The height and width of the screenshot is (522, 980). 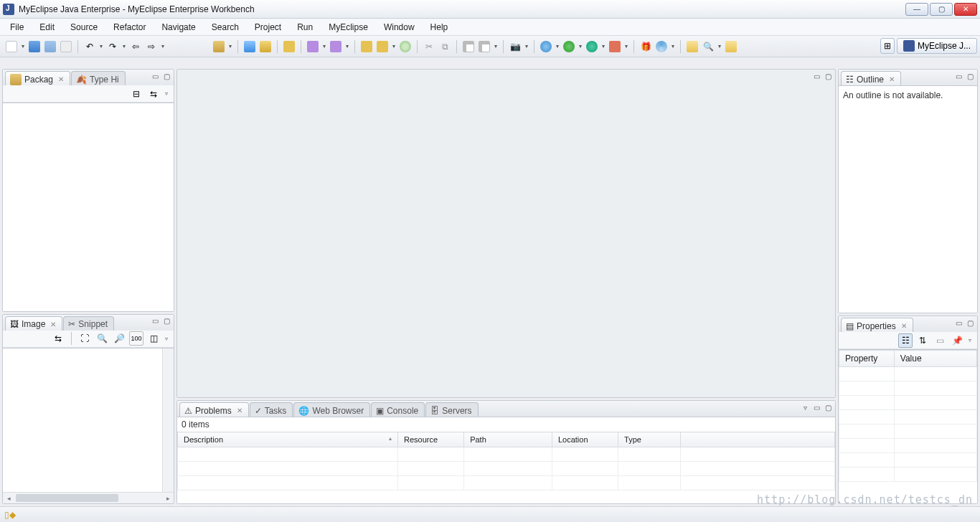 I want to click on menu-search: Search, so click(x=225, y=27).